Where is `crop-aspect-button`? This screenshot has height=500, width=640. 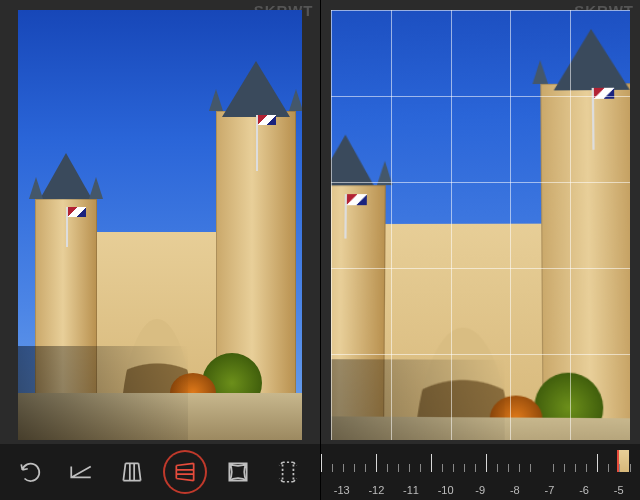
crop-aspect-button is located at coordinates (288, 472).